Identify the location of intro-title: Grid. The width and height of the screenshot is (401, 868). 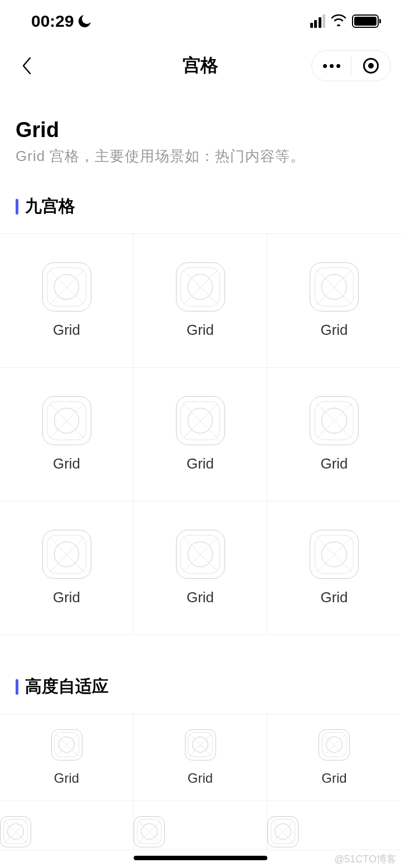
(200, 130).